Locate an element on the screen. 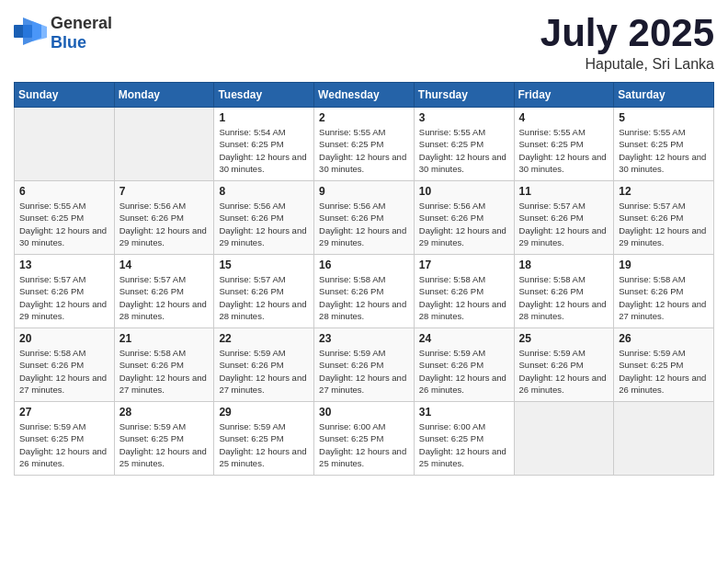 This screenshot has width=728, height=563. day-number: 18 is located at coordinates (564, 265).